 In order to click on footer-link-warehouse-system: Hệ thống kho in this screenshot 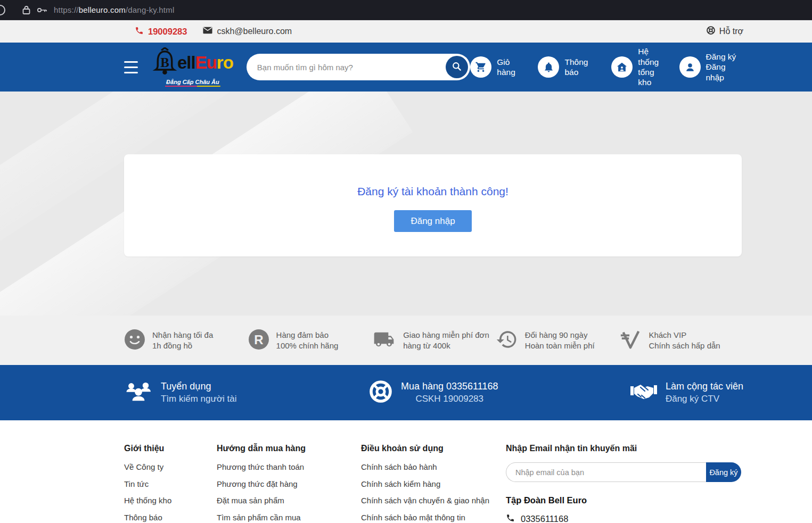, I will do `click(170, 500)`.